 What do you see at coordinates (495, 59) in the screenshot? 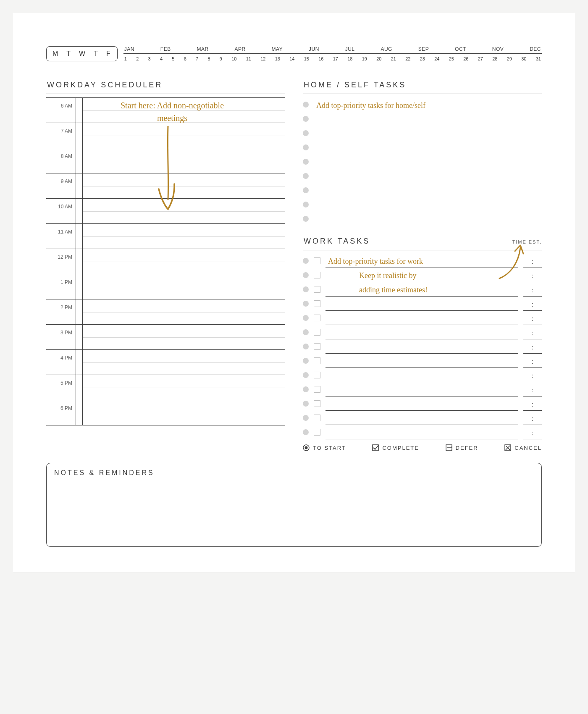
I see `day-label: 28` at bounding box center [495, 59].